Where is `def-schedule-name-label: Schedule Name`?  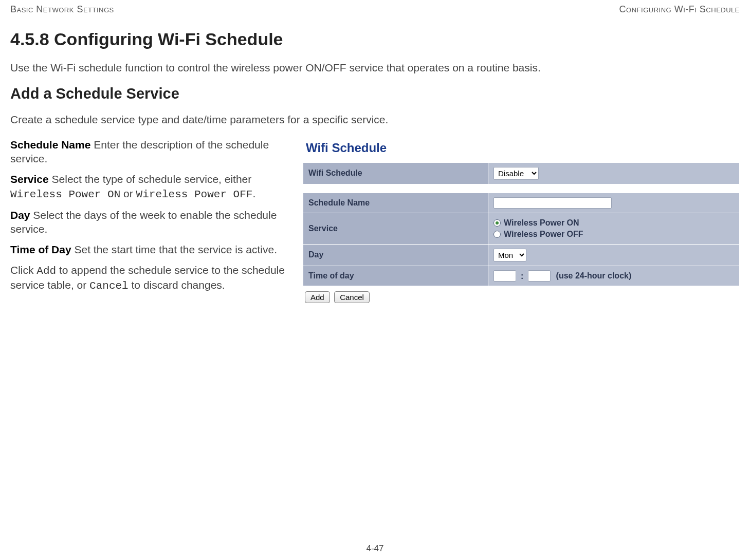
def-schedule-name-label: Schedule Name is located at coordinates (50, 145).